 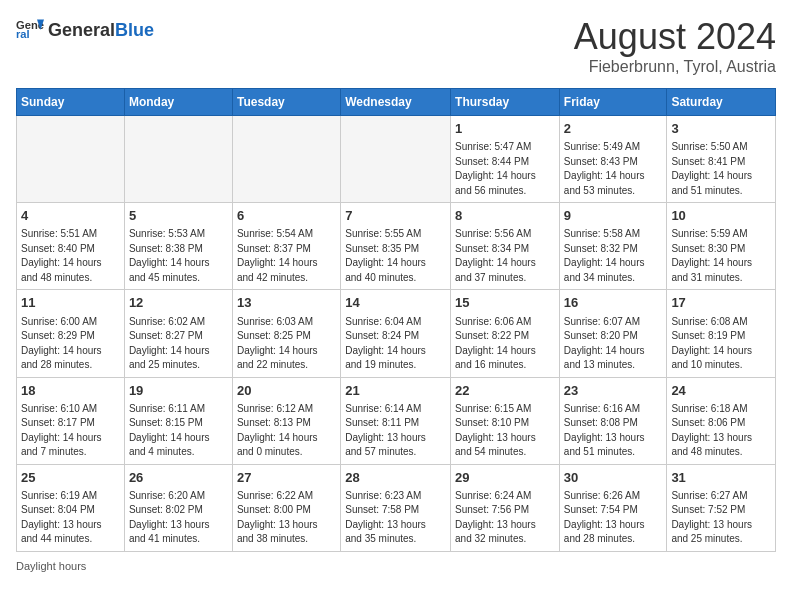 I want to click on weekday-header-saturday: Saturday, so click(x=722, y=102).